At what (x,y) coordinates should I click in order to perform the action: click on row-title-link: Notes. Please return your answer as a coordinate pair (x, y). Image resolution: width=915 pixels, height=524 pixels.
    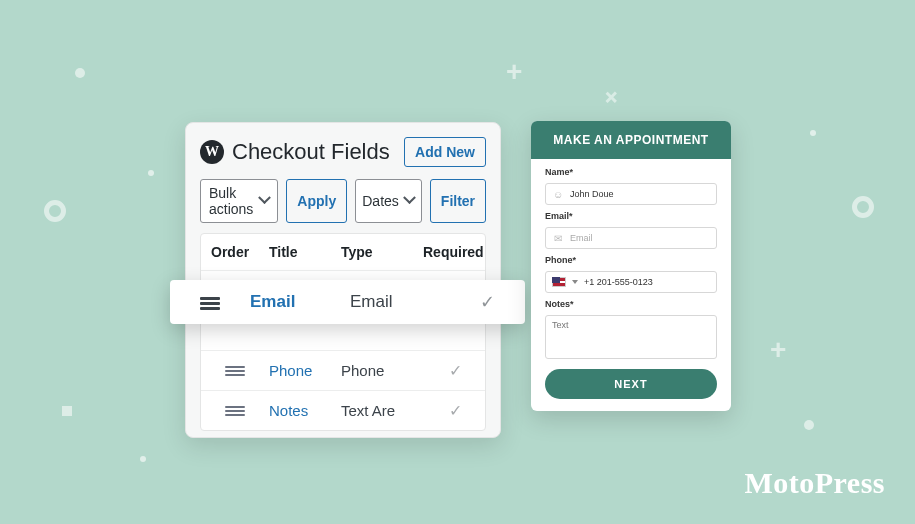
    Looking at the image, I should click on (295, 410).